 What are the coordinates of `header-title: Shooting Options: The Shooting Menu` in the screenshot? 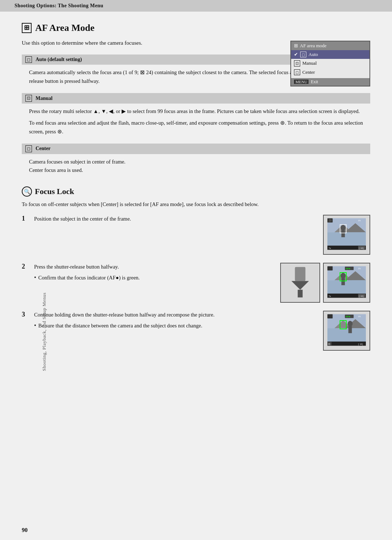 It's located at (59, 6).